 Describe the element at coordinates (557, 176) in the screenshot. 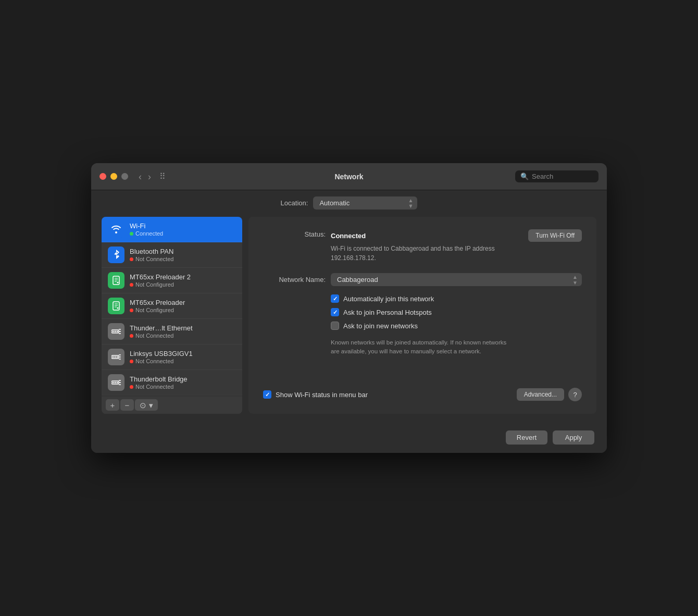

I see `search-box: 🔍` at that location.